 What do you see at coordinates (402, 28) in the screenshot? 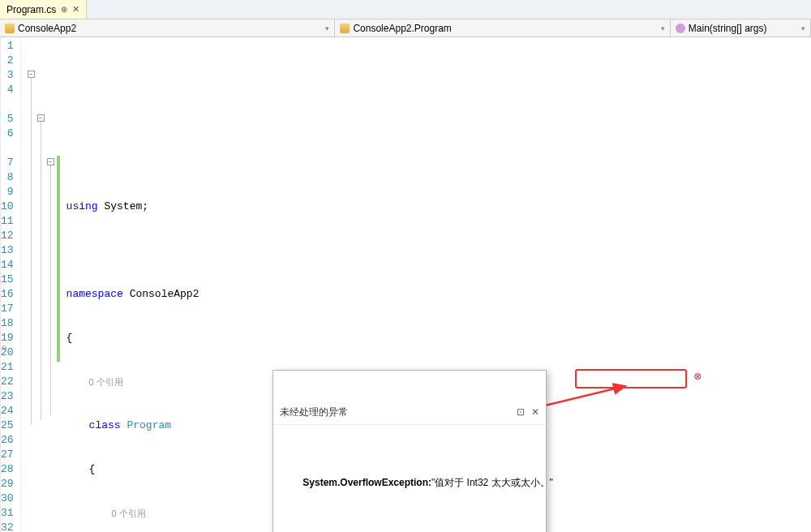
I see `nav-class-label: ConsoleApp2.Program` at bounding box center [402, 28].